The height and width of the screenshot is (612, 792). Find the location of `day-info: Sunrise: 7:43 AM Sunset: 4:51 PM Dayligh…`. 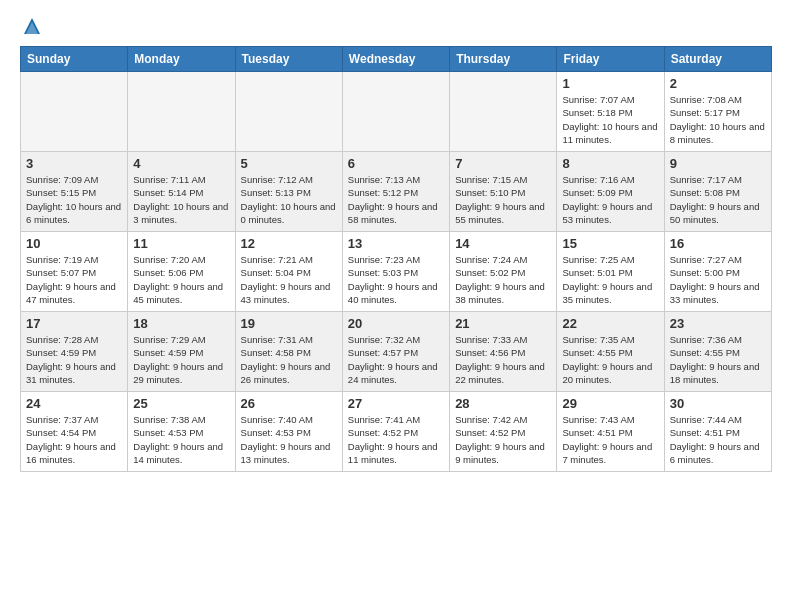

day-info: Sunrise: 7:43 AM Sunset: 4:51 PM Dayligh… is located at coordinates (610, 440).